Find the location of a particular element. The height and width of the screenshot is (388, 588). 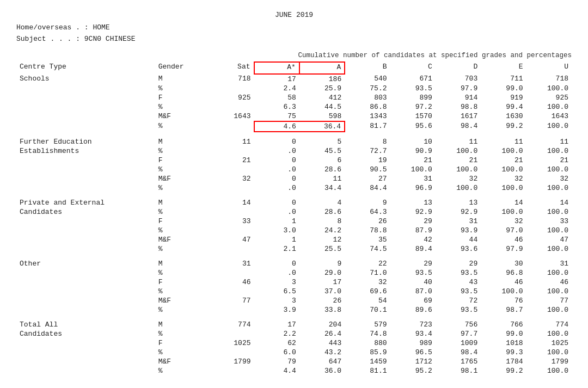

b-cell: 1459 is located at coordinates (367, 361).